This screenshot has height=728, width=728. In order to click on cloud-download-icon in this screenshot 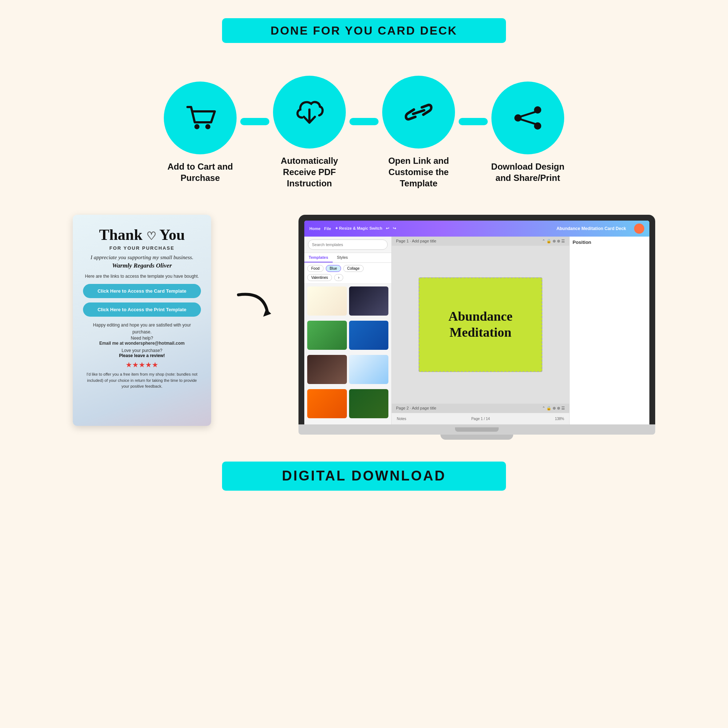, I will do `click(310, 112)`.